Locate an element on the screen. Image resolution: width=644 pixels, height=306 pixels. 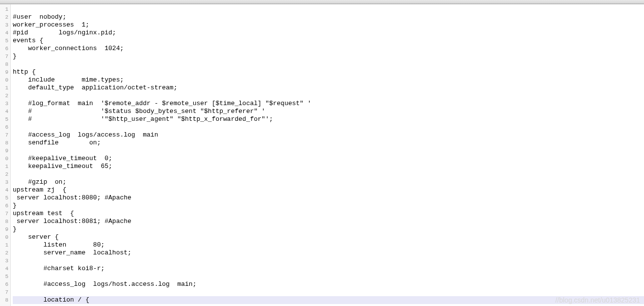
code-line: worker_processes 1; is located at coordinates (329, 25).